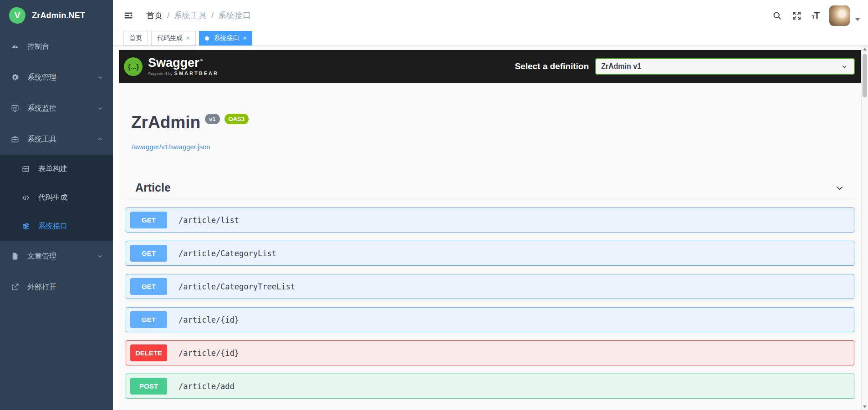 The width and height of the screenshot is (868, 410). What do you see at coordinates (865, 76) in the screenshot?
I see `scrollbar-thumb` at bounding box center [865, 76].